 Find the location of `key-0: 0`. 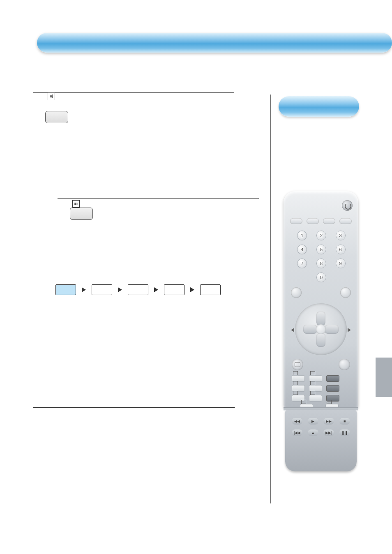

key-0: 0 is located at coordinates (321, 277).